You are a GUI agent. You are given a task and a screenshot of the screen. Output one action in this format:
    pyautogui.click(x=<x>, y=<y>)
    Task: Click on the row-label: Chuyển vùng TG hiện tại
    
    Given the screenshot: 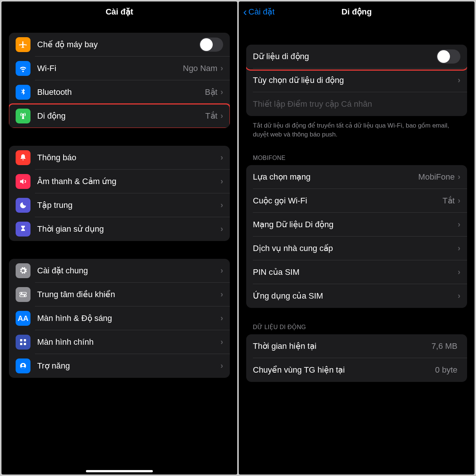 What is the action you would take?
    pyautogui.click(x=344, y=370)
    